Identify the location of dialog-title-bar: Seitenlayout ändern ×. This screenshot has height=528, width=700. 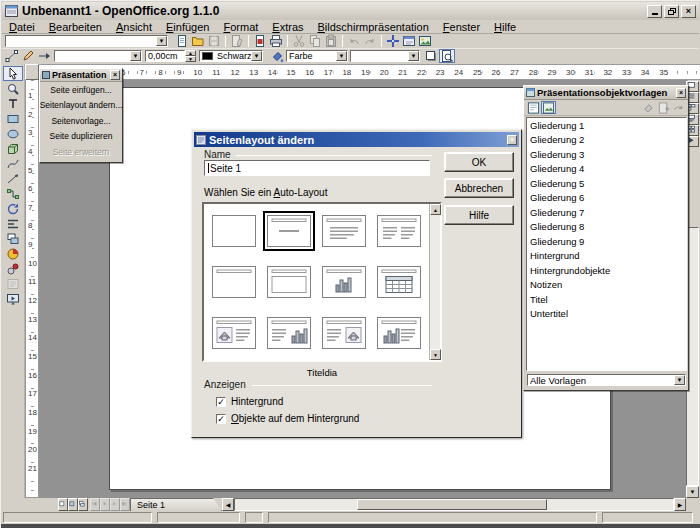
(356, 140).